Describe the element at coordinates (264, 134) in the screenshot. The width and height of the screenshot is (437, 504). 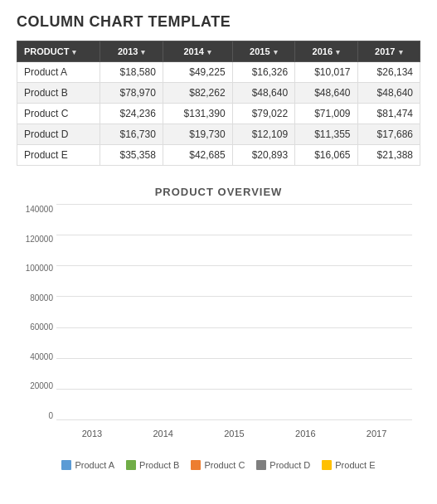
I see `value-cell: $12,109` at that location.